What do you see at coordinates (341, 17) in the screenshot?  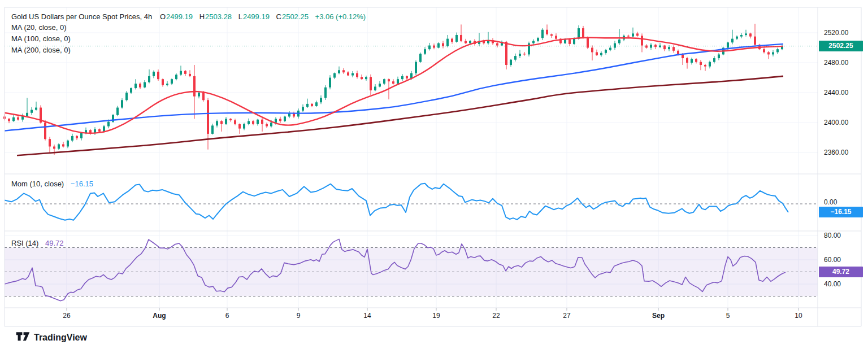 I see `change-value: +3.06 (+0.12%)` at bounding box center [341, 17].